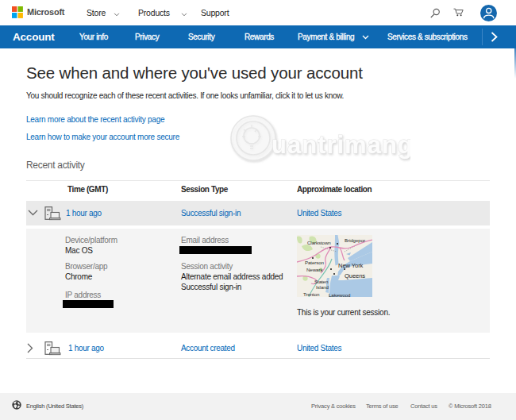  Describe the element at coordinates (341, 144) in the screenshot. I see `svg-text: uantrimang` at that location.